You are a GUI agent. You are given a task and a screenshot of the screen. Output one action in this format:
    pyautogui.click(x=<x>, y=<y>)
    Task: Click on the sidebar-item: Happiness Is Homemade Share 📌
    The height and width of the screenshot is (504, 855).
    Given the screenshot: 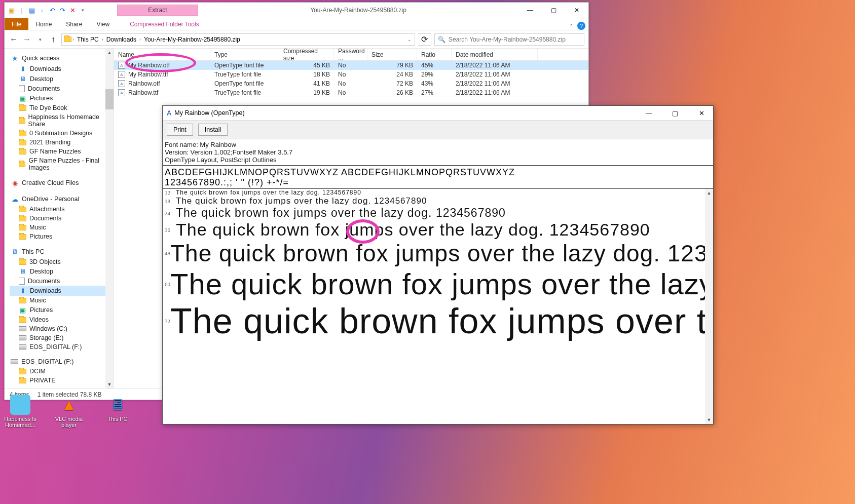 What is the action you would take?
    pyautogui.click(x=61, y=121)
    